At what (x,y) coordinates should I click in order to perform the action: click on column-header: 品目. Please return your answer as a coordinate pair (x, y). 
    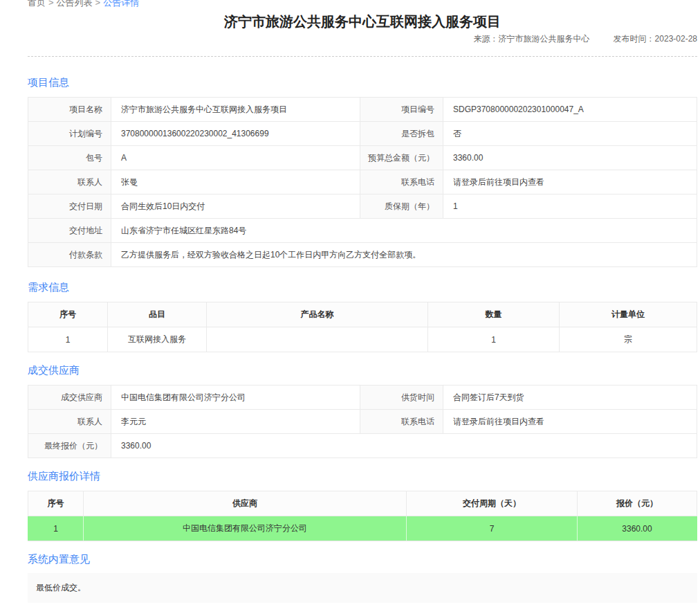
    Looking at the image, I should click on (158, 315).